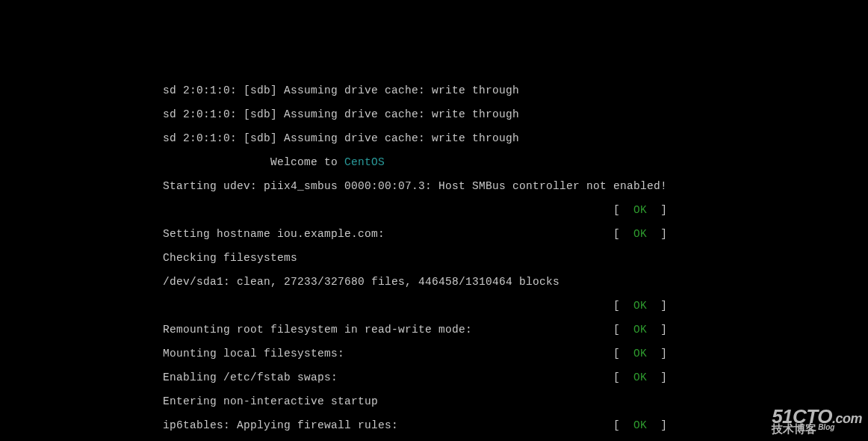 The width and height of the screenshot is (868, 441). I want to click on boot-line: /dev/sda1: clean, 27233/327680 files, 44…, so click(435, 282).